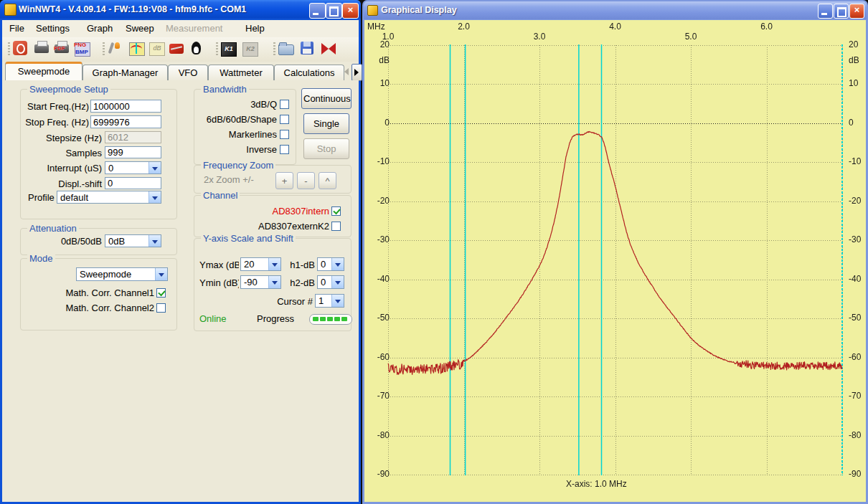  Describe the element at coordinates (53, 228) in the screenshot. I see `group-title: Attenuation` at that location.